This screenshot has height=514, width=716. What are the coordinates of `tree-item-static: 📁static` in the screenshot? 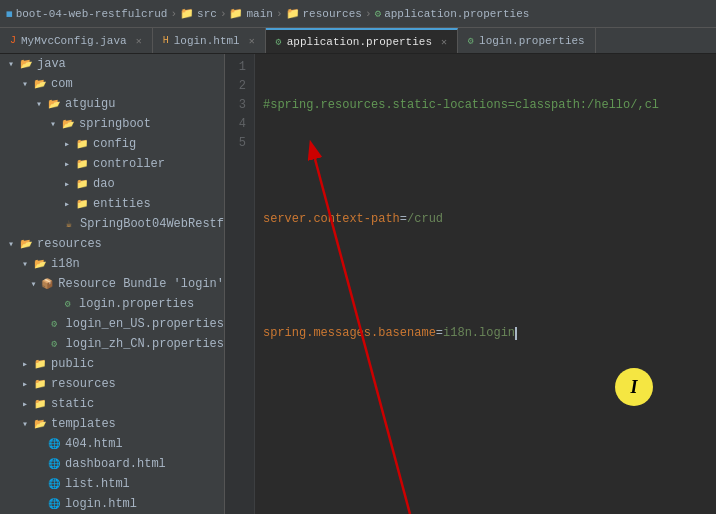 It's located at (112, 404).